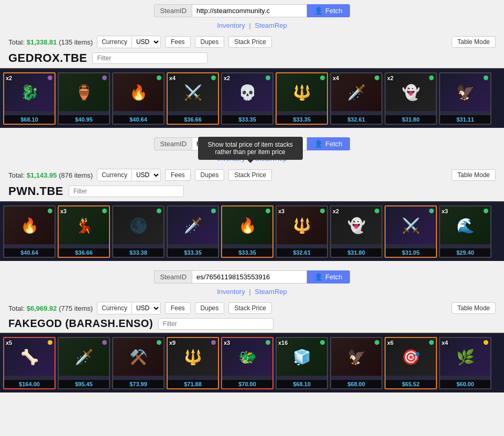 The image size is (504, 436). I want to click on item-card: 🐉$68.10x2, so click(29, 99).